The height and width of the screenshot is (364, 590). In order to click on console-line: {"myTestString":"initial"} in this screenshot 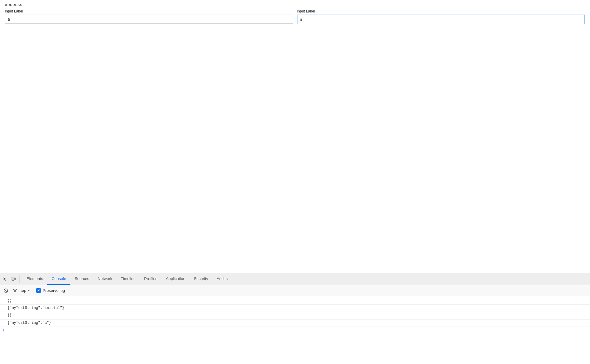, I will do `click(295, 308)`.